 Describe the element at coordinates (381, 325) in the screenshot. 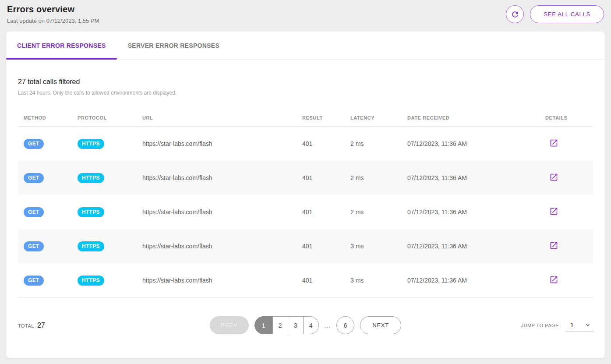

I see `next-page-button: NEXT` at that location.